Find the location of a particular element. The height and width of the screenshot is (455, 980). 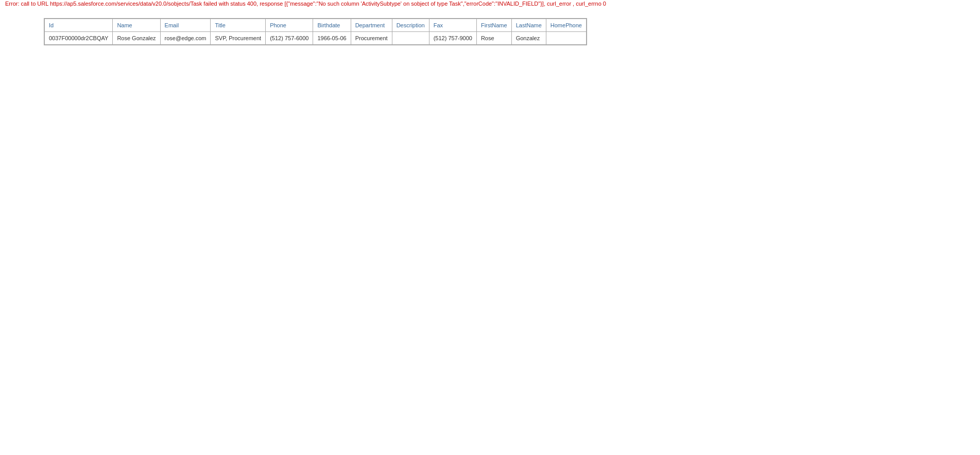

error-text: Error: call to URL https://ap5.salesforc… is located at coordinates (306, 5).